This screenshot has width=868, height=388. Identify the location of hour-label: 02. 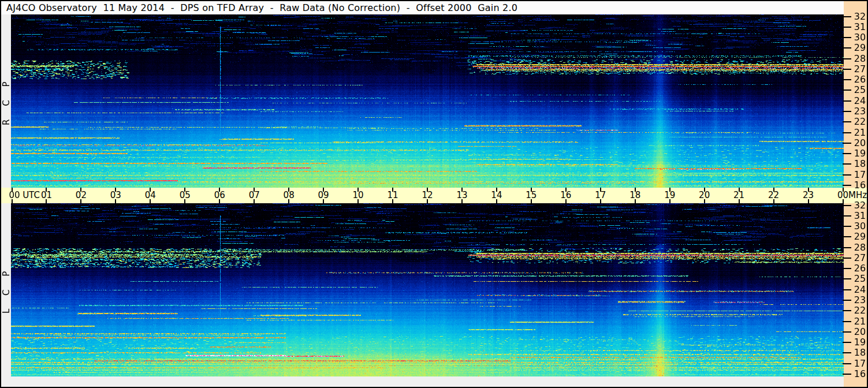
(81, 195).